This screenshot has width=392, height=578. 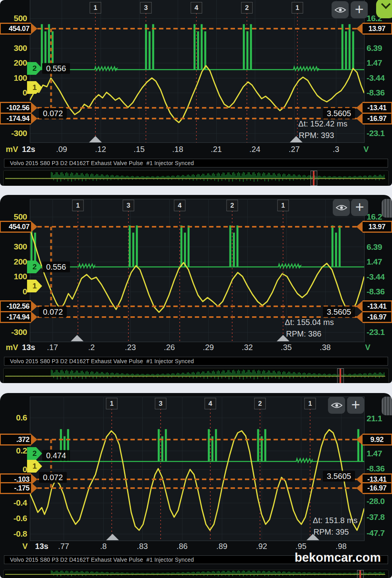 What do you see at coordinates (146, 8) in the screenshot?
I see `cylinder-label: 3` at bounding box center [146, 8].